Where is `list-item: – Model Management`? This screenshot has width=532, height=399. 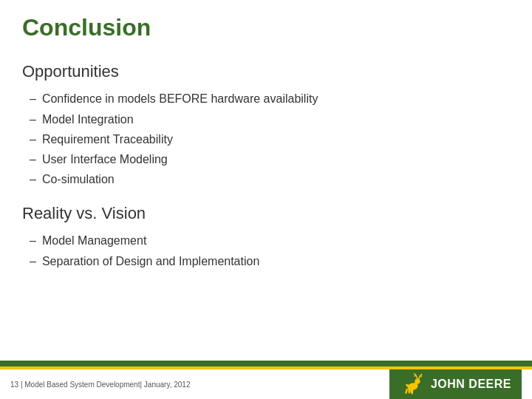 list-item: – Model Management is located at coordinates (270, 241).